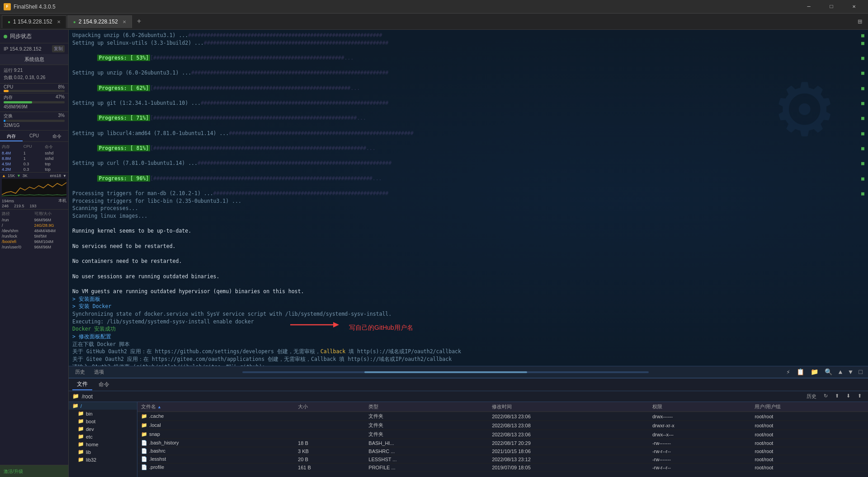 The height and width of the screenshot is (477, 868). What do you see at coordinates (34, 214) in the screenshot?
I see `disk-header: 路径 可用/大小` at bounding box center [34, 214].